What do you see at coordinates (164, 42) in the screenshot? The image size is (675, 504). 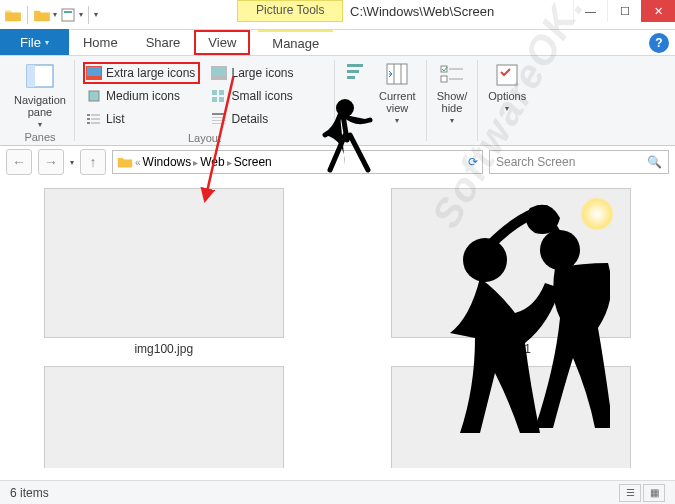 I see `tab-share: Share` at bounding box center [164, 42].